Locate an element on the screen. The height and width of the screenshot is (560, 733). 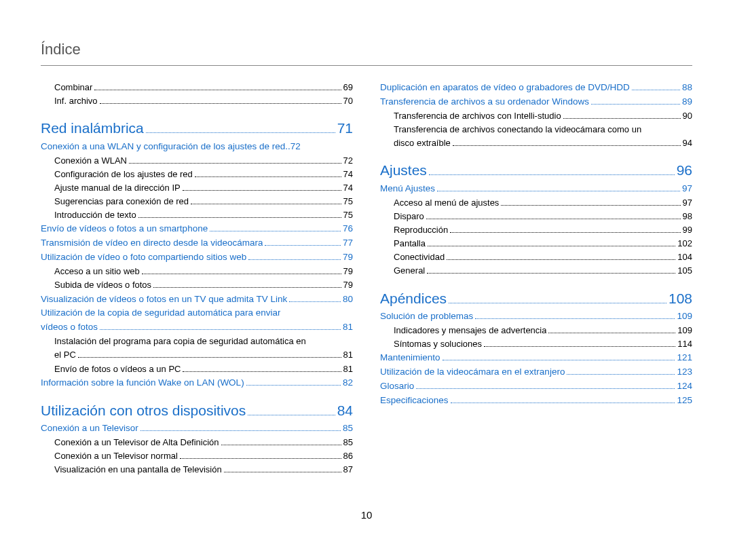
toc-page: 85 is located at coordinates (347, 429).